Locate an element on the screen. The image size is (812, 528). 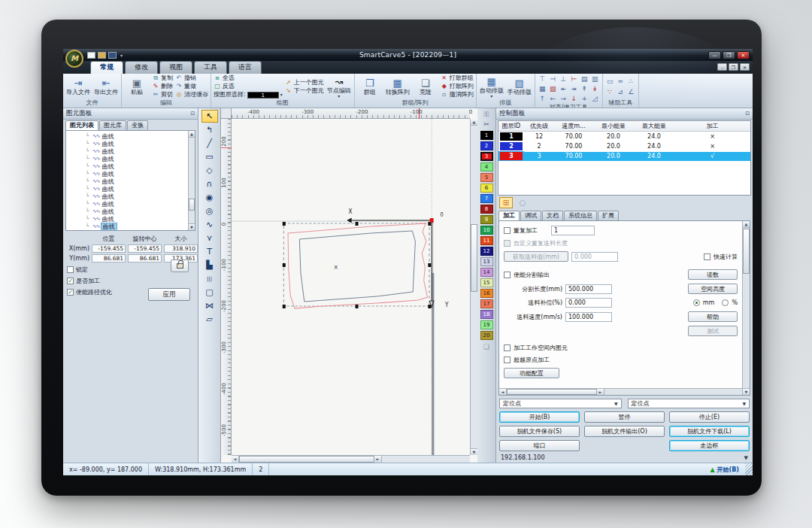
circle-tool: ◉ is located at coordinates (210, 197).